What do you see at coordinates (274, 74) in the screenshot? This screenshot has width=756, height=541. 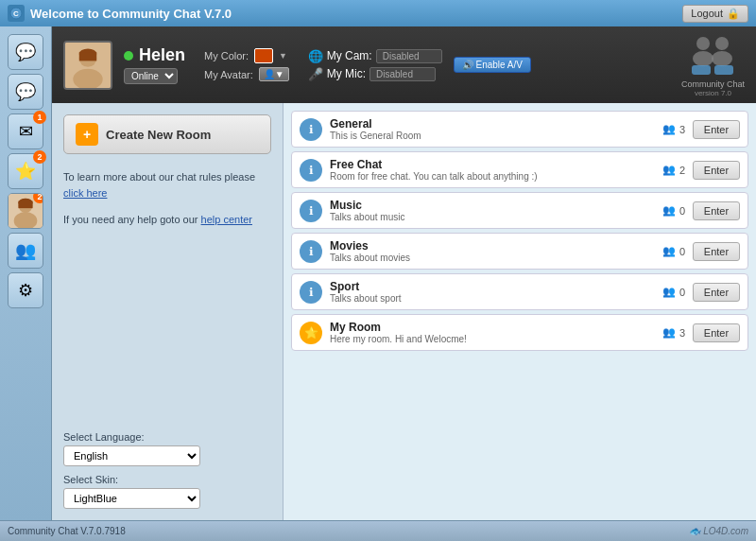 I see `avatar-picker-button: 👤▼` at bounding box center [274, 74].